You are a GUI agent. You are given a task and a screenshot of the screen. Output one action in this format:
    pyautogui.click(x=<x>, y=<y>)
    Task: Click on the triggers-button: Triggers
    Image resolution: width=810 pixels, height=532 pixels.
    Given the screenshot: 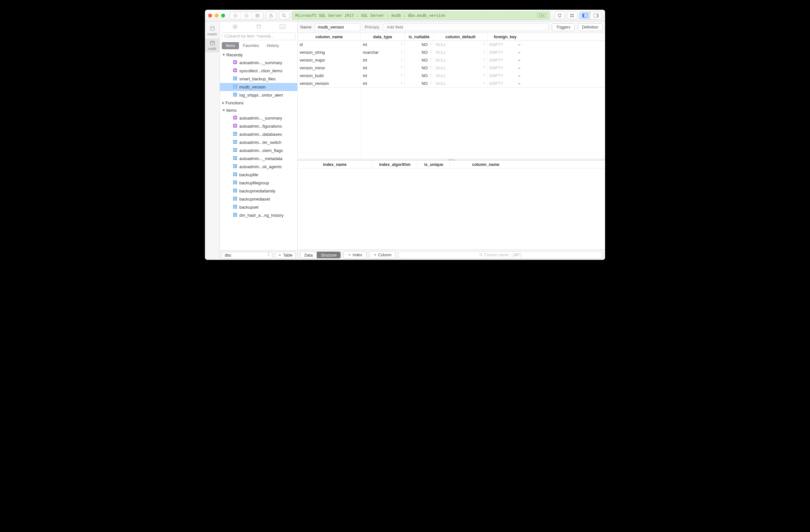 What is the action you would take?
    pyautogui.click(x=563, y=27)
    